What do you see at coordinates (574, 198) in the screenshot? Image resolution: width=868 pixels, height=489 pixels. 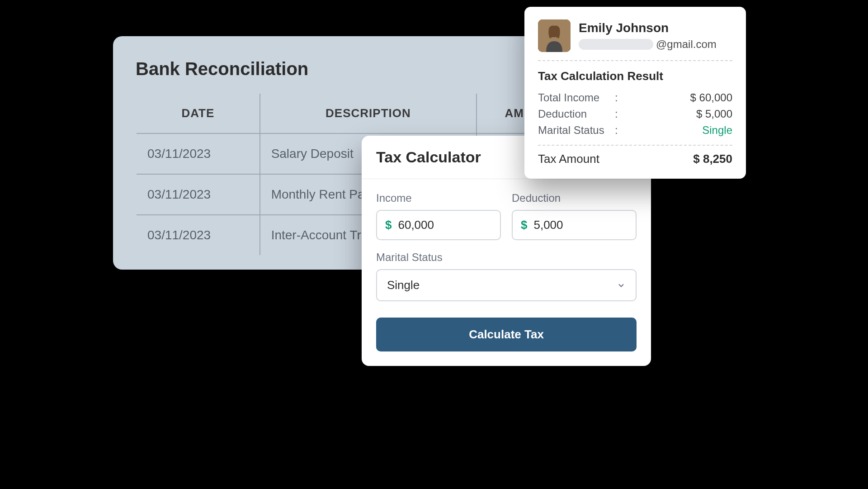 I see `deduction-label: Deduction` at bounding box center [574, 198].